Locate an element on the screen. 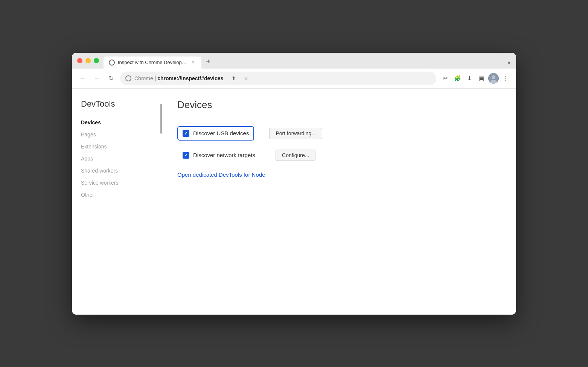 The width and height of the screenshot is (588, 367). discover-usb-row: ✓ Discover USB devices Port forwarding..… is located at coordinates (339, 133).